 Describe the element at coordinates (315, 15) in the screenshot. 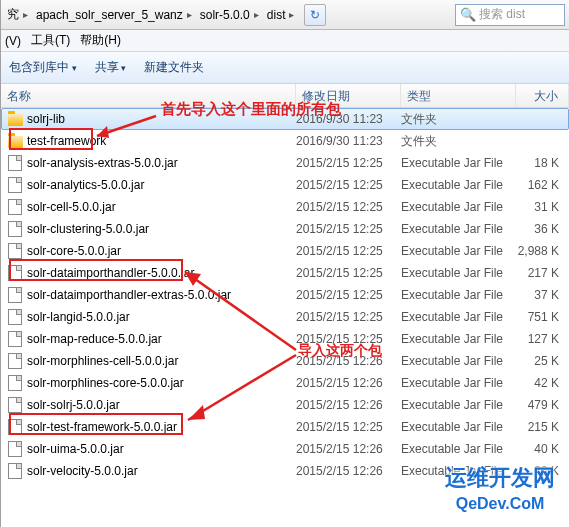

I see `refresh-button: ↻` at that location.